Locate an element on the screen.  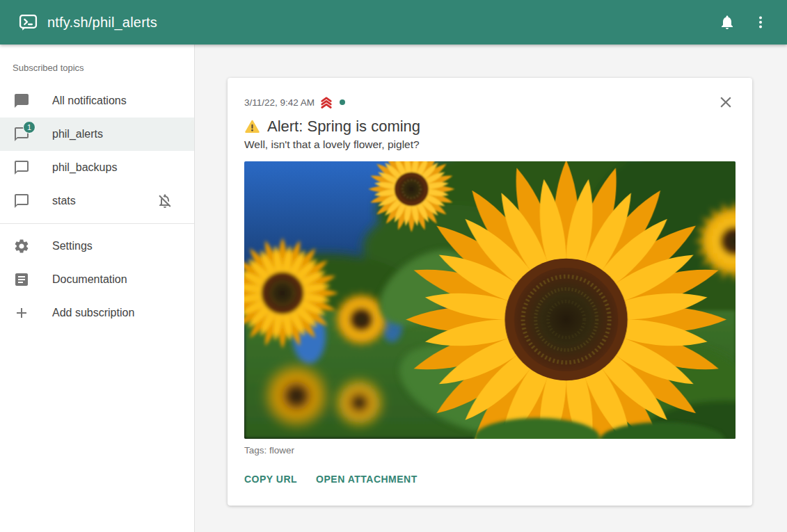
notification-actions: COPY URL OPEN ATTACHMENT is located at coordinates (490, 479).